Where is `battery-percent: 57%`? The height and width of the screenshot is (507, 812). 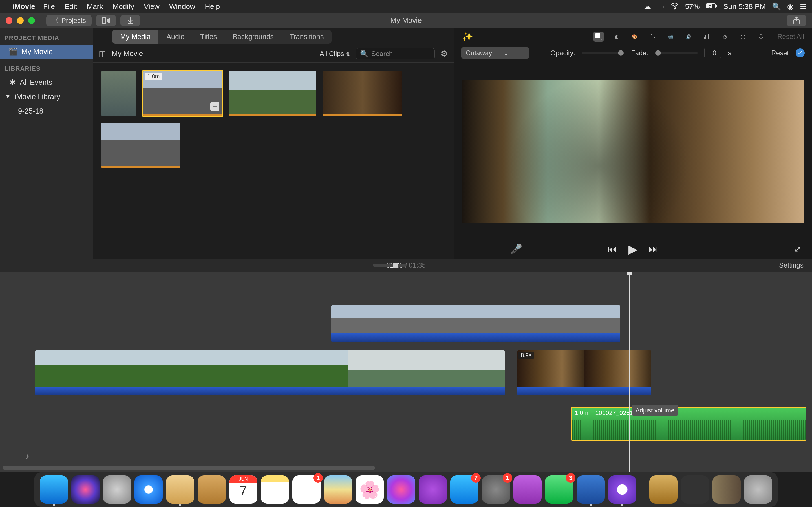
battery-percent: 57% is located at coordinates (693, 7).